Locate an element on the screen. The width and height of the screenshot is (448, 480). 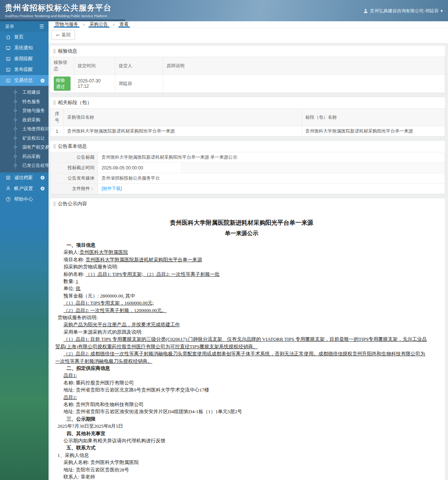
table-row: 1 贵州医科大学附属医院新进耗材采购阳光平台单一来源 贵州医科大学附属医院新进耗… is located at coordinates (248, 131).